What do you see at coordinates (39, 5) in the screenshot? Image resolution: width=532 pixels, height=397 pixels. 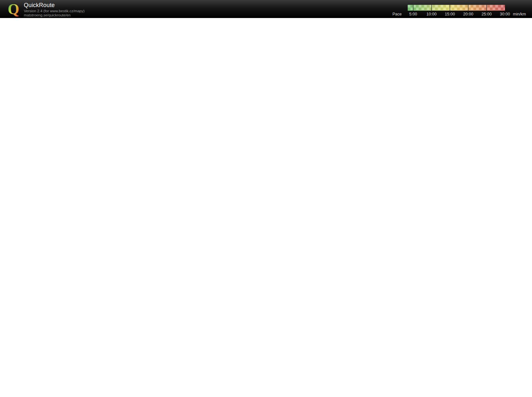 I see `app-title: QuickRoute` at bounding box center [39, 5].